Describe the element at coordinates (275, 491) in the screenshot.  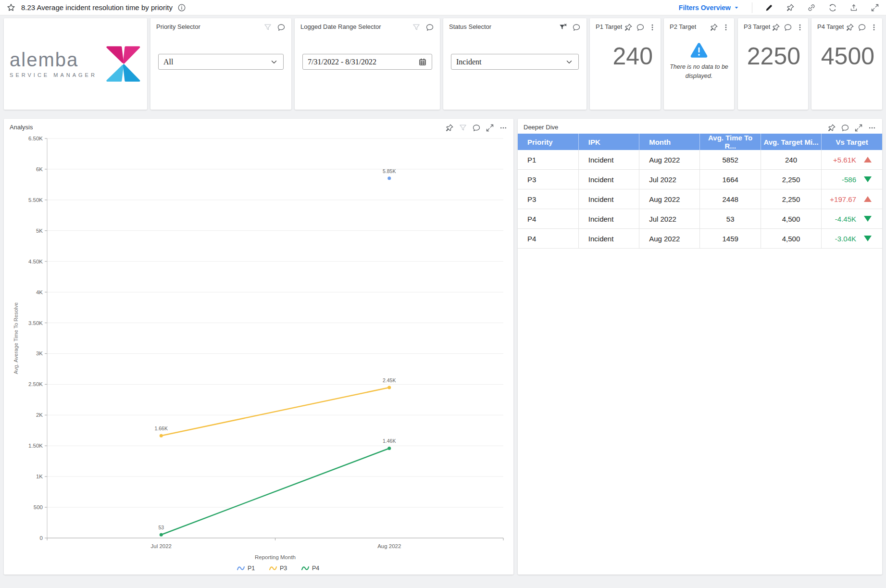
I see `series-line-p4` at that location.